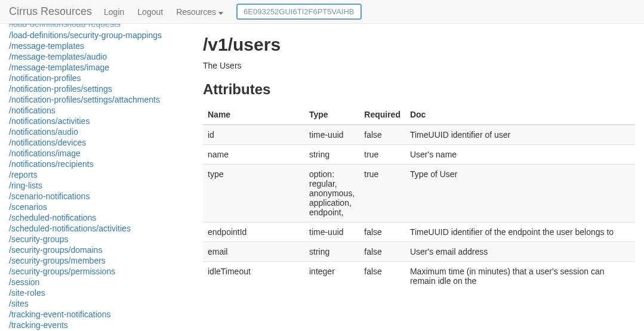 This screenshot has width=644, height=331. What do you see at coordinates (101, 27) in the screenshot?
I see `sidebar-link: /load-definitions/load-requests` at bounding box center [101, 27].